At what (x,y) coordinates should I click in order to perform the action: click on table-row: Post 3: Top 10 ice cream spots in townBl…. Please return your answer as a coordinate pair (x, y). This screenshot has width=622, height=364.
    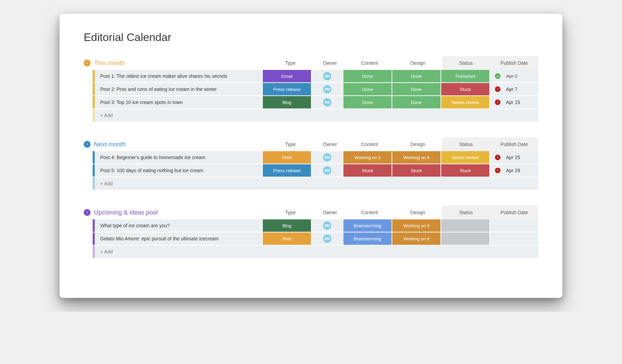
    Looking at the image, I should click on (315, 102).